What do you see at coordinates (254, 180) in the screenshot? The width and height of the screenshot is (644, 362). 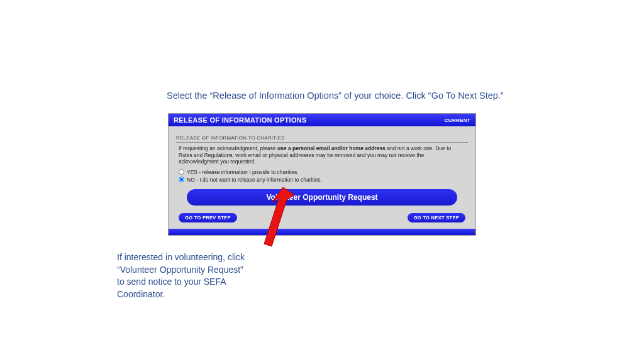 I see `option-no-label: NO - I do not want to release any inform…` at bounding box center [254, 180].